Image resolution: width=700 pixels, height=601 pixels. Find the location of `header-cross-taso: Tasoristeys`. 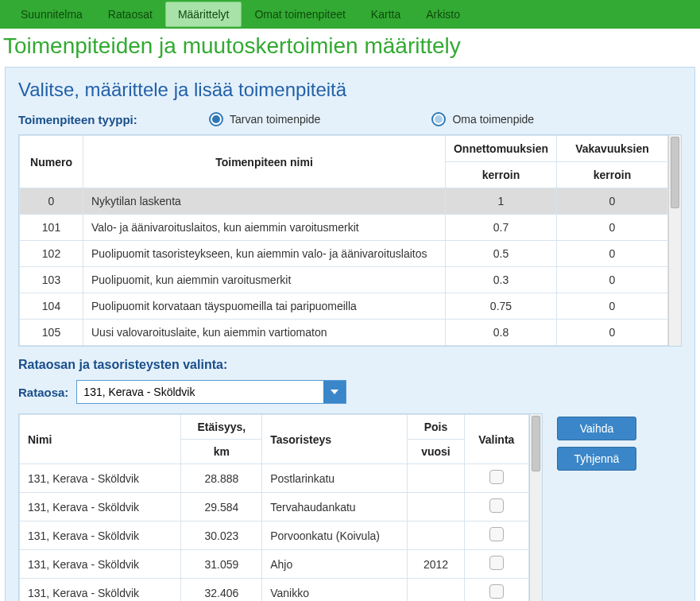

header-cross-taso: Tasoristeys is located at coordinates (335, 440).